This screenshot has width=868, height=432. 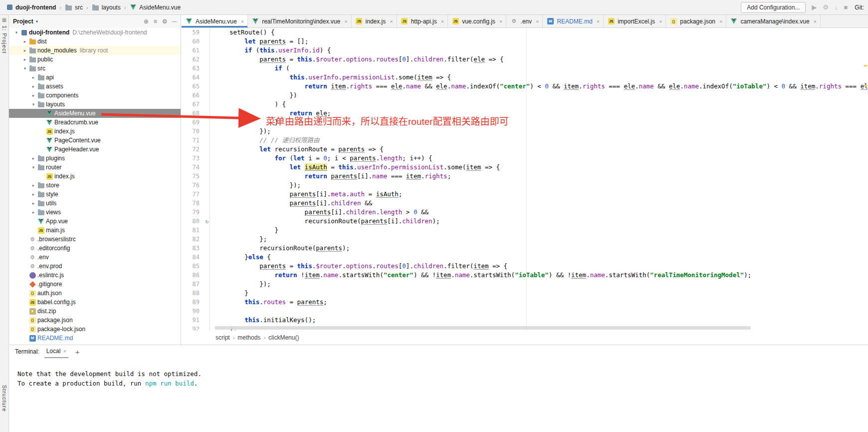 I want to click on editor-tab-http-api.js: JShttp-api.js×, so click(x=423, y=21).